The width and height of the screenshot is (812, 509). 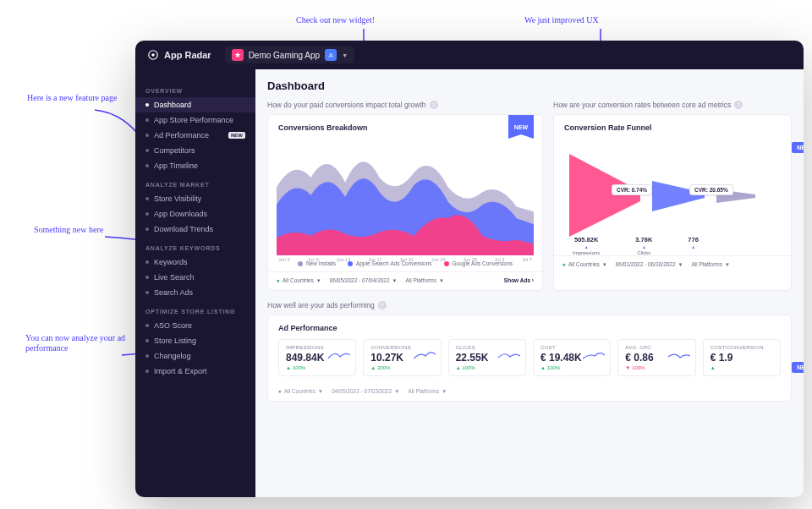 What do you see at coordinates (521, 127) in the screenshot?
I see `new-ribbon: NEW` at bounding box center [521, 127].